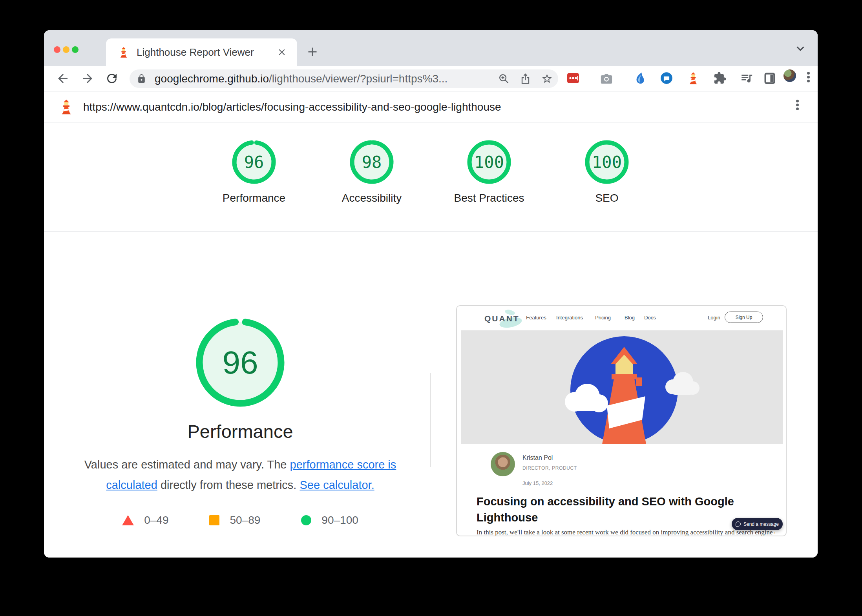 The image size is (862, 616). I want to click on average-square-icon, so click(214, 520).